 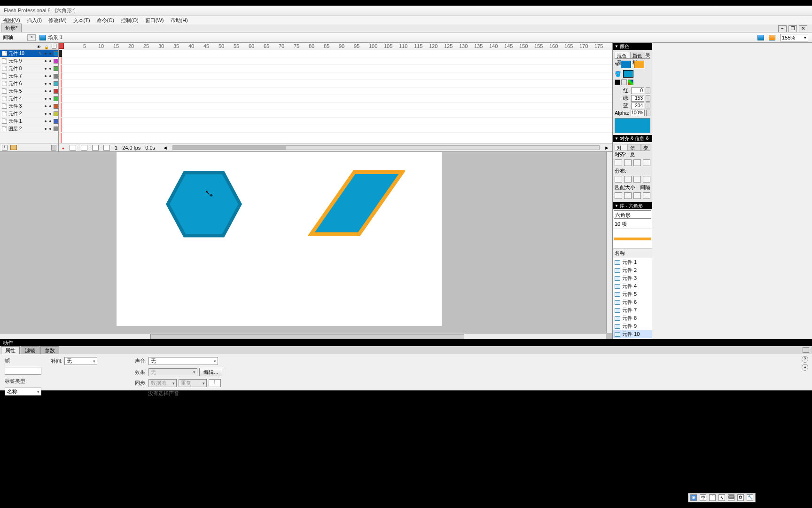 What do you see at coordinates (628, 179) in the screenshot?
I see `dist-vcenter-button` at bounding box center [628, 179].